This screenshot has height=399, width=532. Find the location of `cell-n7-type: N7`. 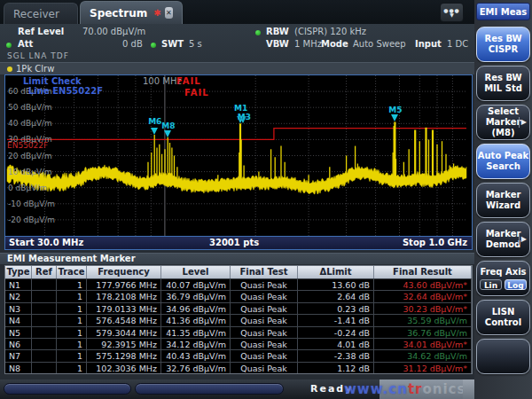

cell-n7-type: N7 is located at coordinates (19, 355).